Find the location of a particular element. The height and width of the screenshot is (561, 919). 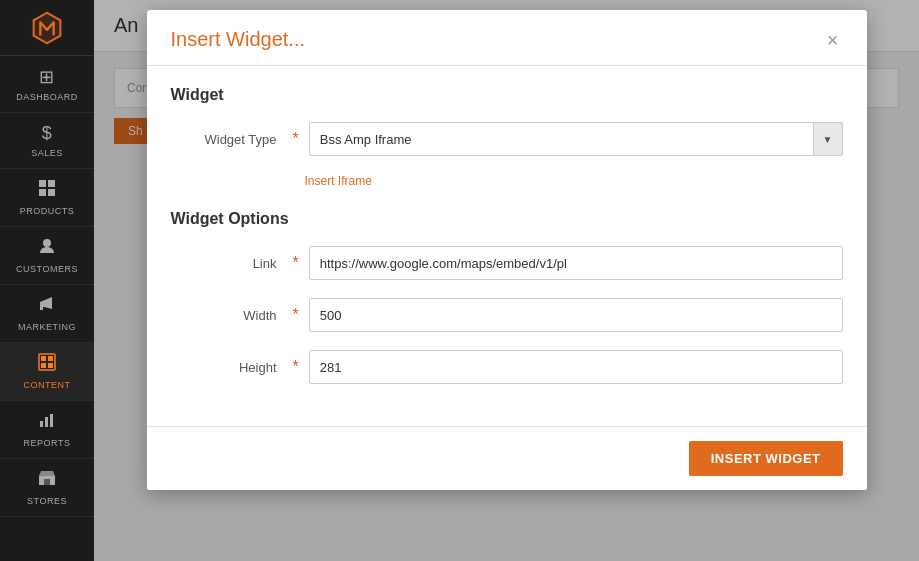

content-icon is located at coordinates (47, 364).